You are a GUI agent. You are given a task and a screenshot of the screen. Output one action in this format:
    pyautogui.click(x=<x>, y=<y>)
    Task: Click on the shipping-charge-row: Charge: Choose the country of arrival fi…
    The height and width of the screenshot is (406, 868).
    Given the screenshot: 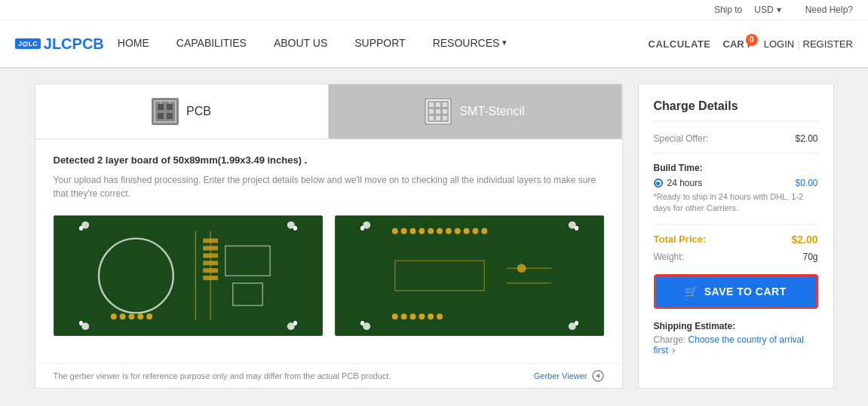 What is the action you would take?
    pyautogui.click(x=736, y=345)
    